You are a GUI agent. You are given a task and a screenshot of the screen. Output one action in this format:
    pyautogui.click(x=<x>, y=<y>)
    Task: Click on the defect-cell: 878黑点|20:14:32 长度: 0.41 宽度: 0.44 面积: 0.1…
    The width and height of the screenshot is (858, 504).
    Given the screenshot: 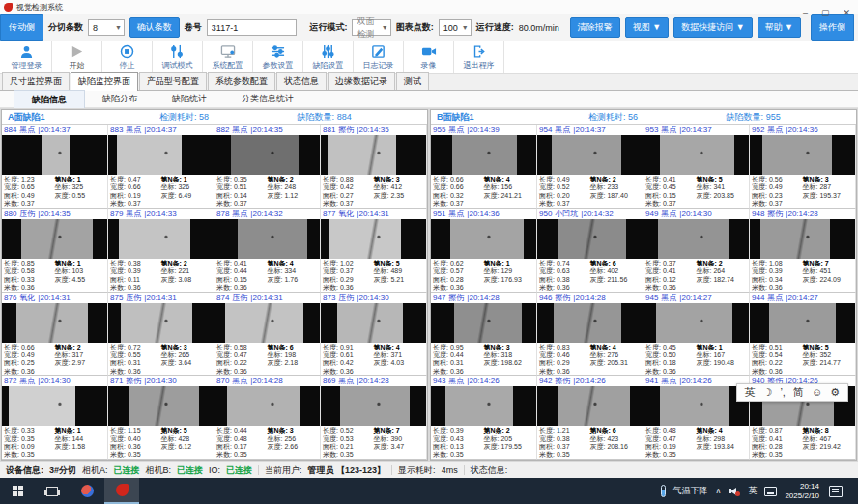 What is the action you would take?
    pyautogui.click(x=268, y=251)
    